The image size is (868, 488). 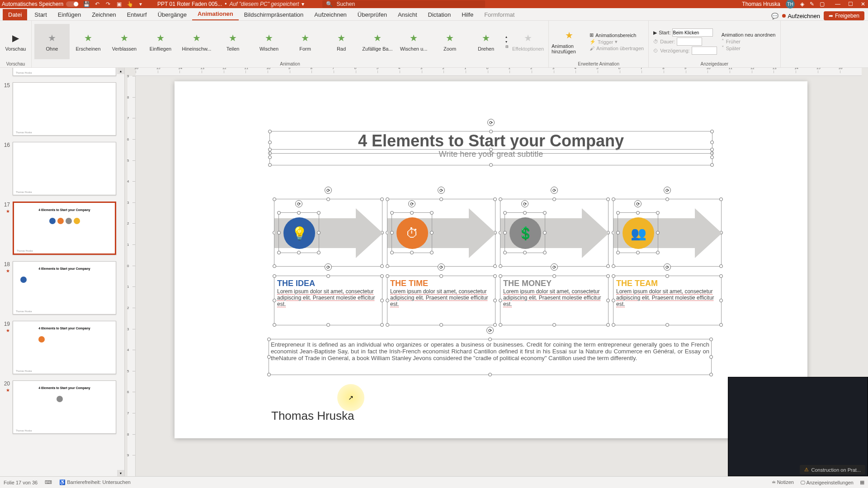 I want to click on icon-circle-0: 💡, so click(x=299, y=233).